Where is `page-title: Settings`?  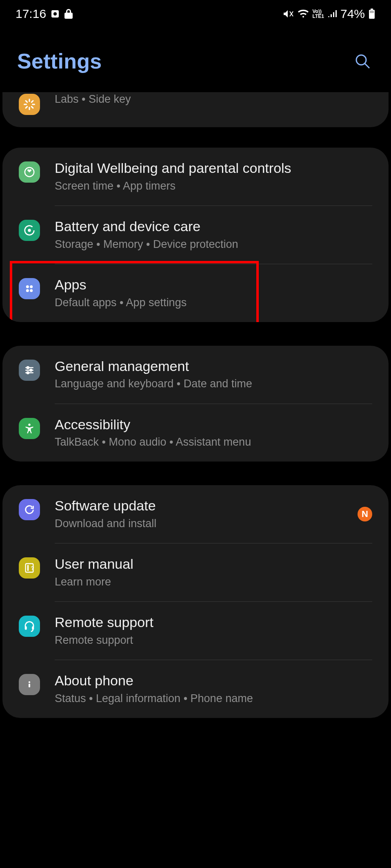 page-title: Settings is located at coordinates (60, 61).